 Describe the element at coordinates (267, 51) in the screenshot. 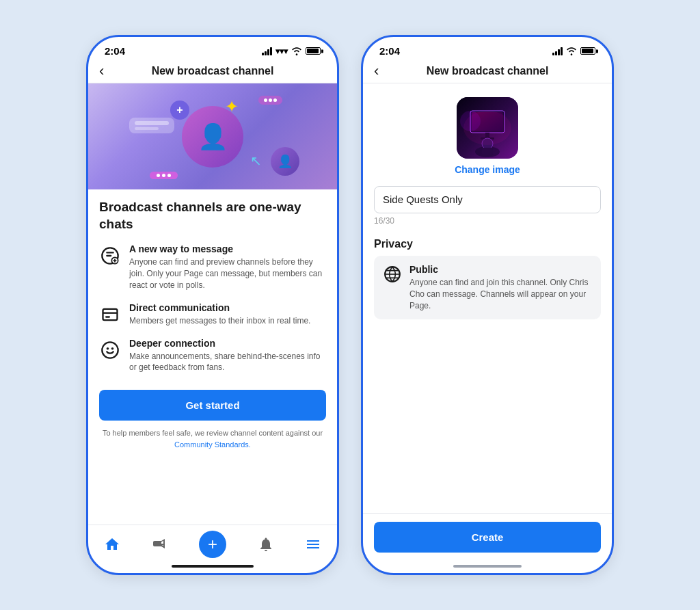

I see `signal-icon` at that location.